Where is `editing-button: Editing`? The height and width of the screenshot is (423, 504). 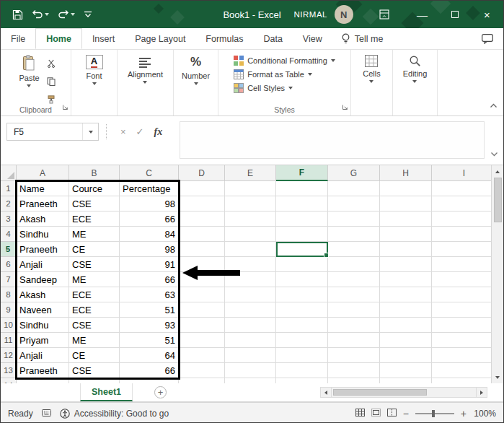 editing-button: Editing is located at coordinates (415, 79).